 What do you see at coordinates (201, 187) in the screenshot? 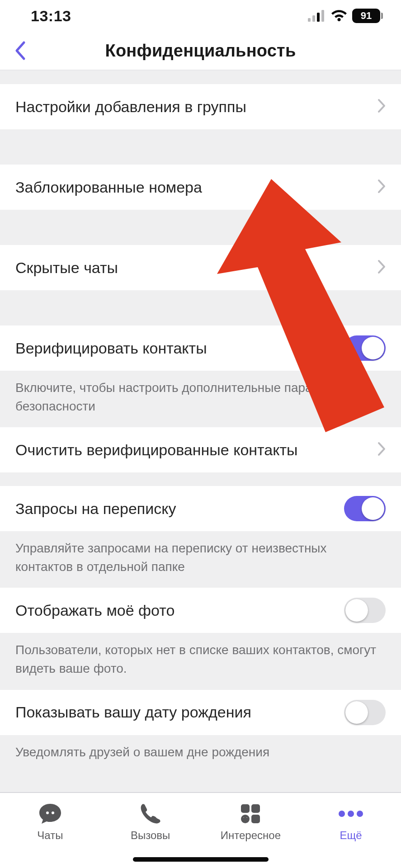
I see `row-blocked-numbers: Заблокированные номера` at bounding box center [201, 187].